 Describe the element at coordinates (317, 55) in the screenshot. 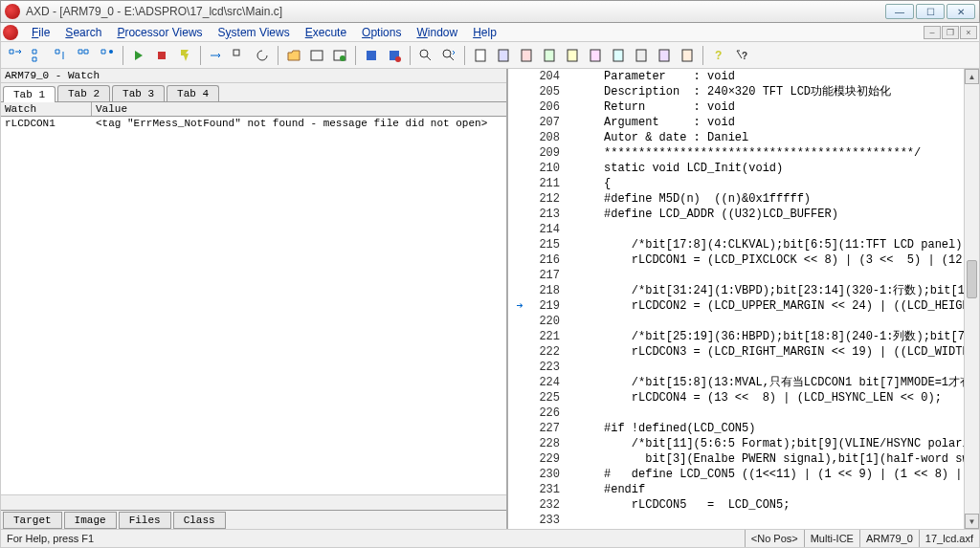

I see `load-image-button` at that location.